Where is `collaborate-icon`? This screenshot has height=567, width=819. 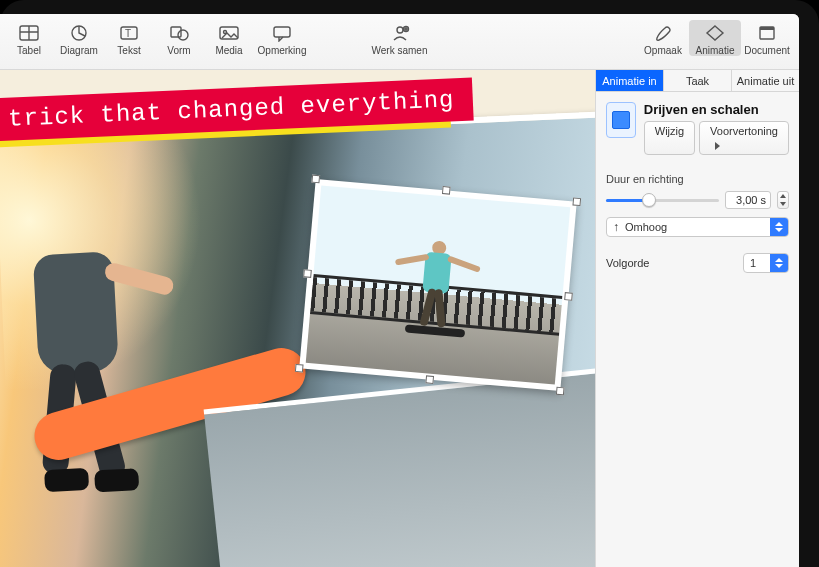
collaborate-icon is located at coordinates (400, 33).